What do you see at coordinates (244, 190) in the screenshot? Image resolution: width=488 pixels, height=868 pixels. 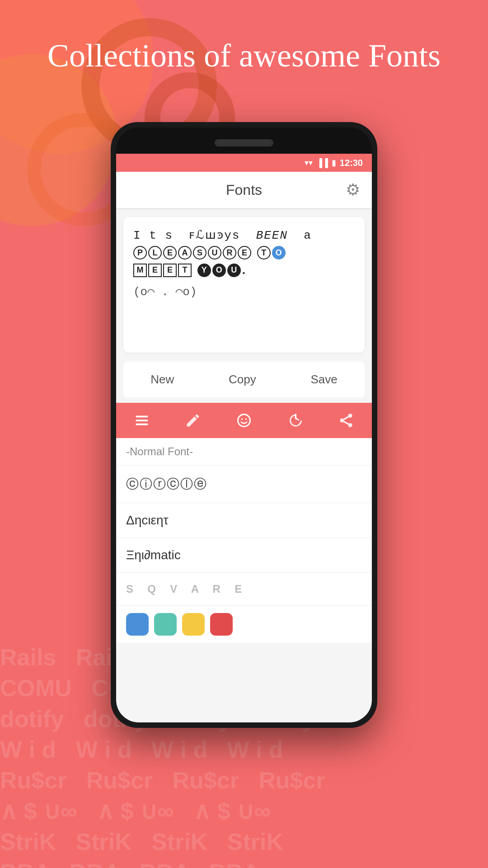 I see `app-header: Fonts ⚙` at bounding box center [244, 190].